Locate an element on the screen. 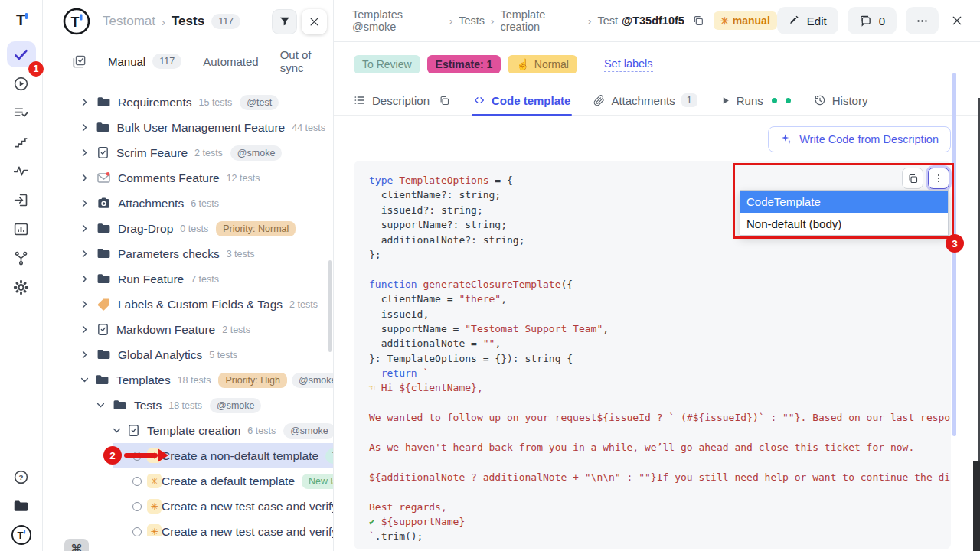 This screenshot has width=980, height=551. more-button is located at coordinates (922, 21).